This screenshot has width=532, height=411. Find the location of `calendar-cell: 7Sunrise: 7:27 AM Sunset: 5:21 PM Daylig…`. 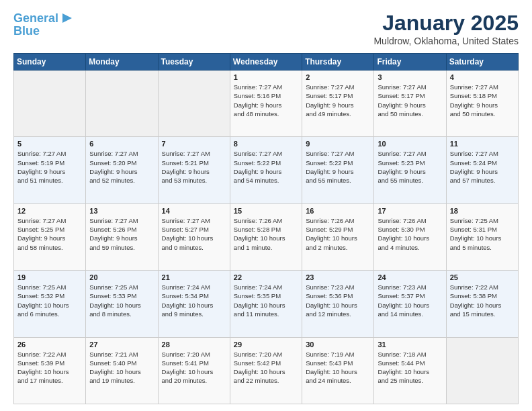

calendar-cell: 7Sunrise: 7:27 AM Sunset: 5:21 PM Daylig… is located at coordinates (193, 171).